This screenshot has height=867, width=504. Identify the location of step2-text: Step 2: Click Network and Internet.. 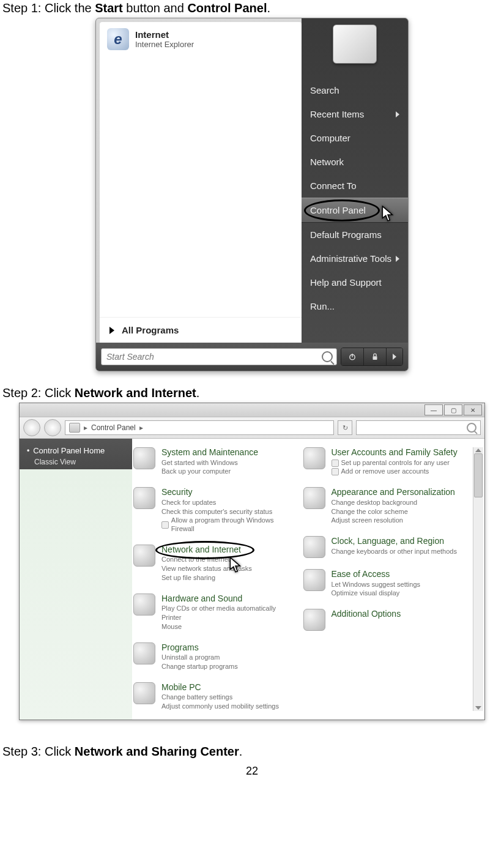
(252, 393).